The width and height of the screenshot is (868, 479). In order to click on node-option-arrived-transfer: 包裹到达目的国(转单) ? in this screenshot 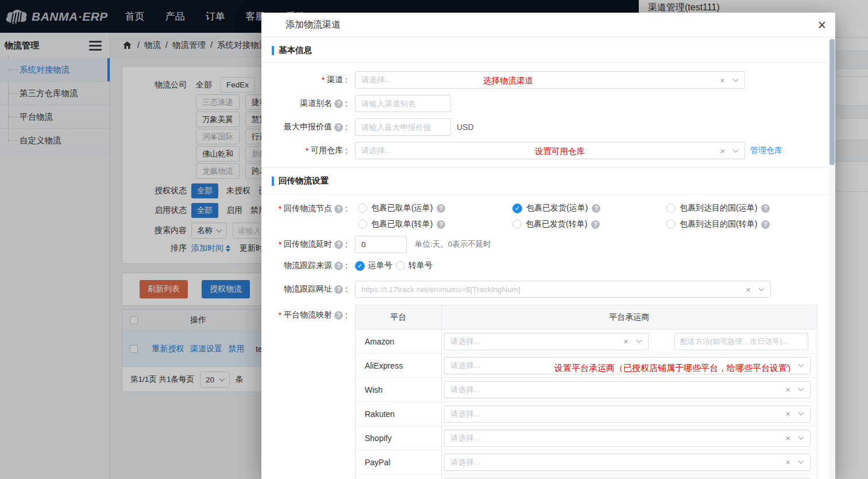, I will do `click(717, 224)`.